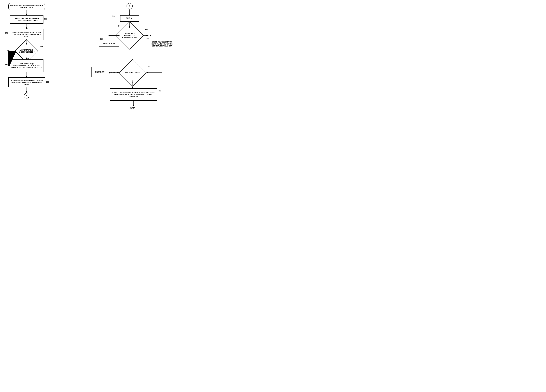  What do you see at coordinates (133, 94) in the screenshot?
I see `box-232: STORE COMPRESSED DATA LOOKUP TABLE AND T…` at bounding box center [133, 94].